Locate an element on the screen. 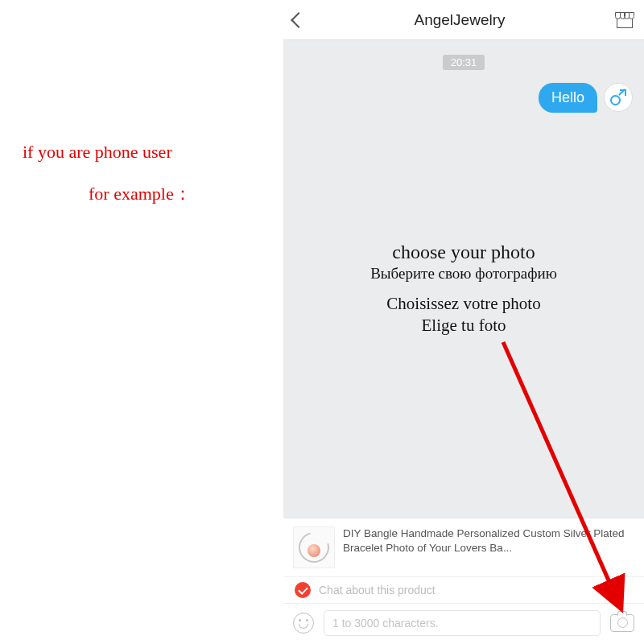 The width and height of the screenshot is (644, 644). message-bubble-outgoing: Hello is located at coordinates (568, 98).